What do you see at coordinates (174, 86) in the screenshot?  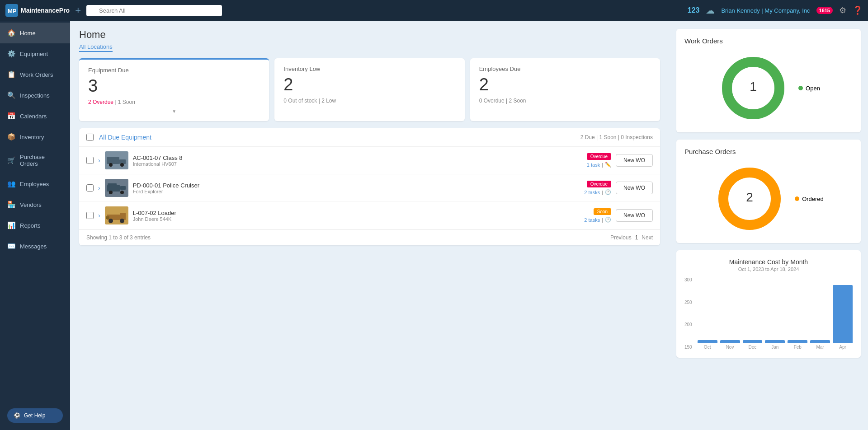 I see `stat-value-equipment: 3` at bounding box center [174, 86].